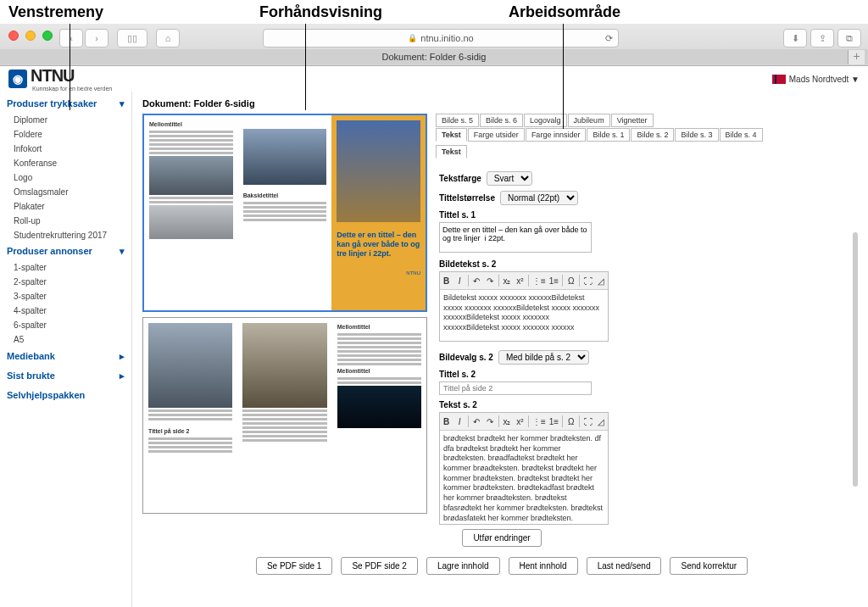  What do you see at coordinates (546, 120) in the screenshot?
I see `tab: Logovalg` at bounding box center [546, 120].